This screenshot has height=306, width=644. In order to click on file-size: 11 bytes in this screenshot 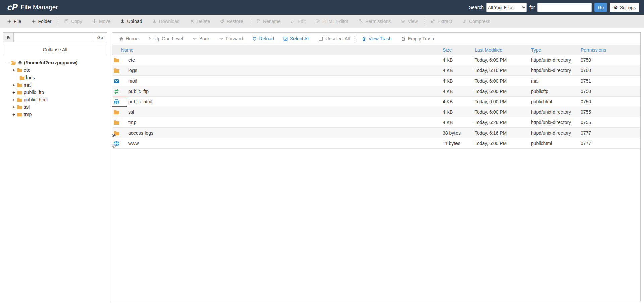, I will do `click(458, 144)`.